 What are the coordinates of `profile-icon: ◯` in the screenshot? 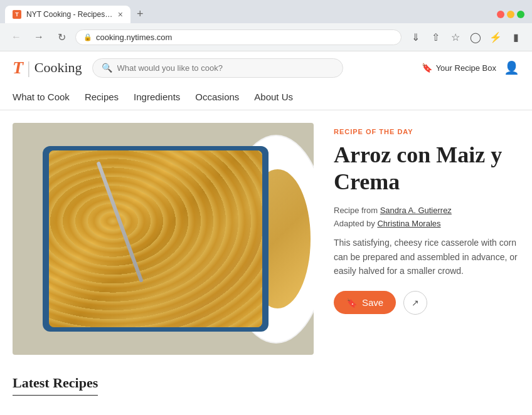 It's located at (476, 37).